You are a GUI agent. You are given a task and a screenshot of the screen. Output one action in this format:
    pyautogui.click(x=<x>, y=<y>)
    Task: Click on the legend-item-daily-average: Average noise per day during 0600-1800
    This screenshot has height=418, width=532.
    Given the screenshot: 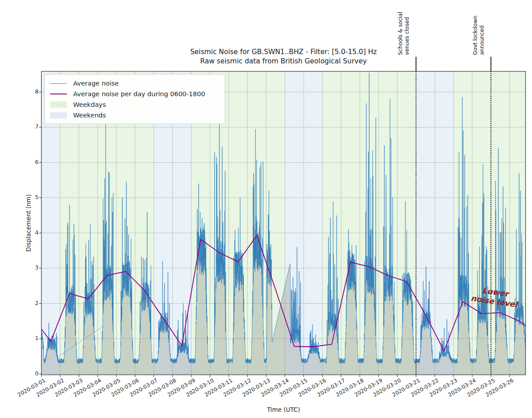 What is the action you would take?
    pyautogui.click(x=135, y=94)
    